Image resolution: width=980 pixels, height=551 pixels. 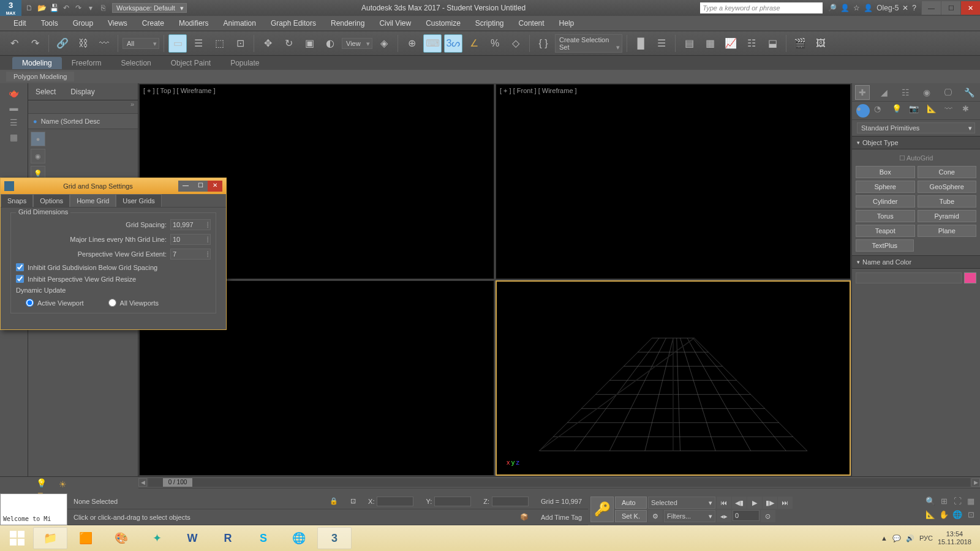 What do you see at coordinates (293, 23) in the screenshot?
I see `menu-graph-editors: Graph Editors` at bounding box center [293, 23].